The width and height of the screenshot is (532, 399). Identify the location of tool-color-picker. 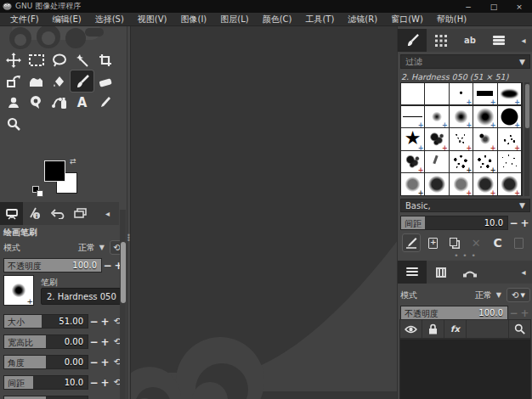
(105, 102).